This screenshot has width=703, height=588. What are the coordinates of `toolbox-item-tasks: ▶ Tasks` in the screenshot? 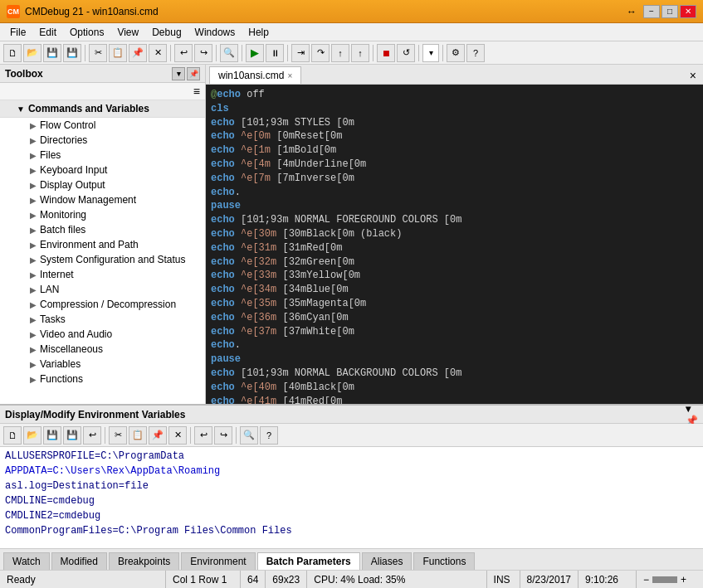 It's located at (103, 319).